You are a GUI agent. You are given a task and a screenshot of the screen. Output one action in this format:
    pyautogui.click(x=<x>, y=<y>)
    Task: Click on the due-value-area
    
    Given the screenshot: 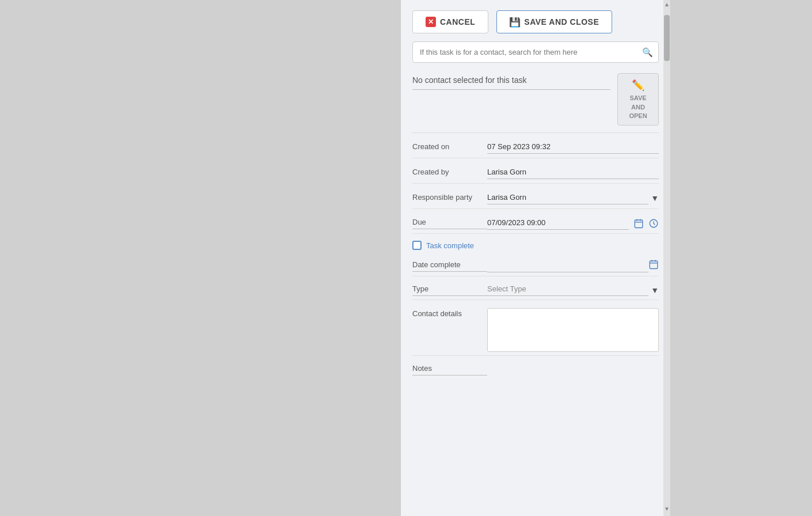 What is the action you would take?
    pyautogui.click(x=573, y=223)
    